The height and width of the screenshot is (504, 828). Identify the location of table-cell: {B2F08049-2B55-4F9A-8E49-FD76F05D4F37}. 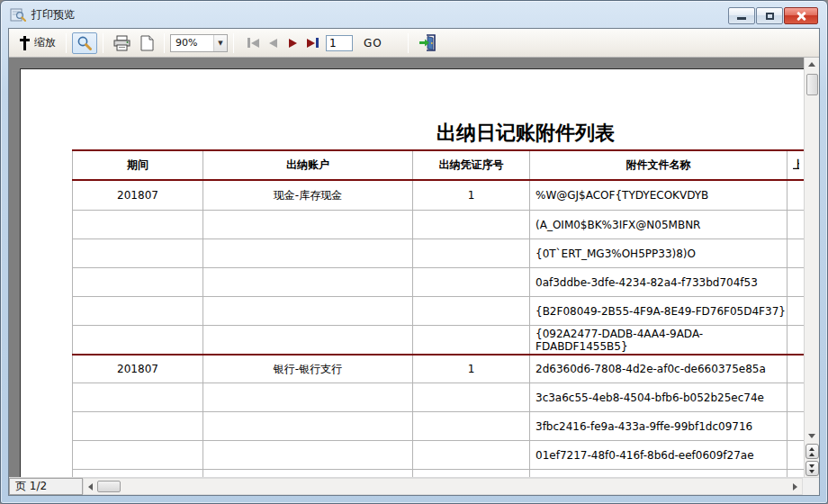
(658, 311).